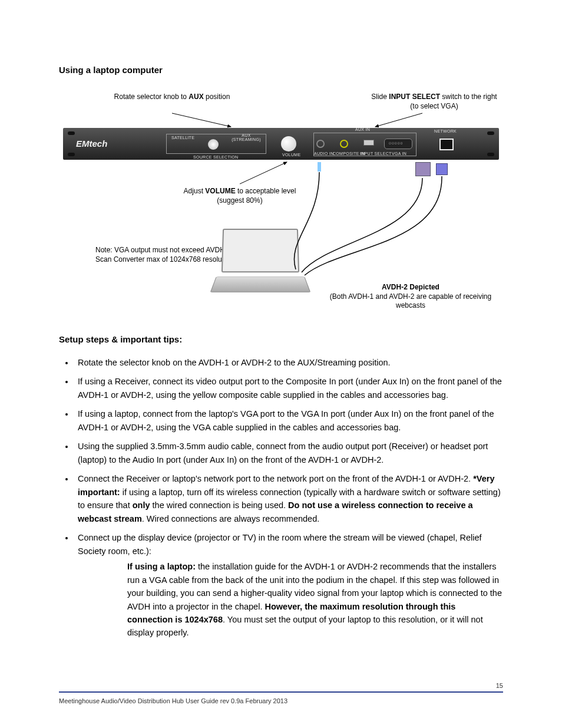  Describe the element at coordinates (289, 144) in the screenshot. I see `volume-knob-icon` at that location.